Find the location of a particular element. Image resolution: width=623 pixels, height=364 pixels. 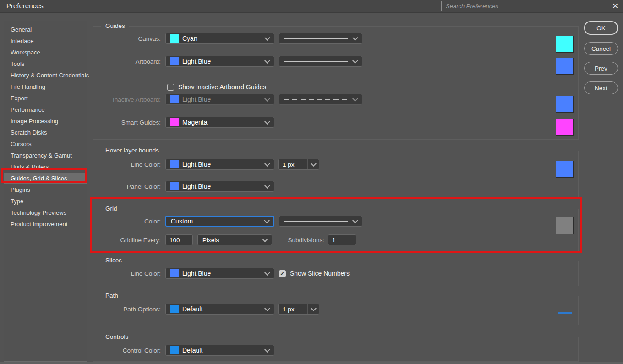

artboard-line-style-dropdown is located at coordinates (321, 61).